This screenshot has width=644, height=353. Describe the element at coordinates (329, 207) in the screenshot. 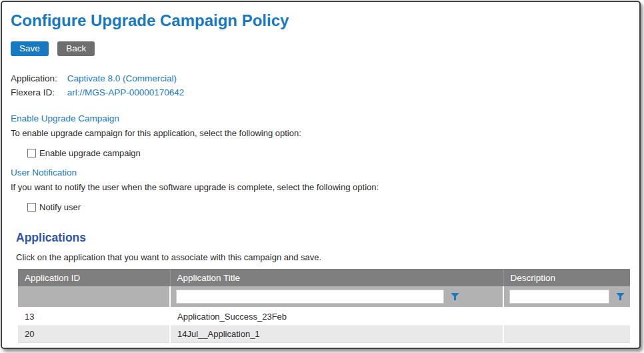

I see `notify-user-checkbox-row: Notify user` at that location.